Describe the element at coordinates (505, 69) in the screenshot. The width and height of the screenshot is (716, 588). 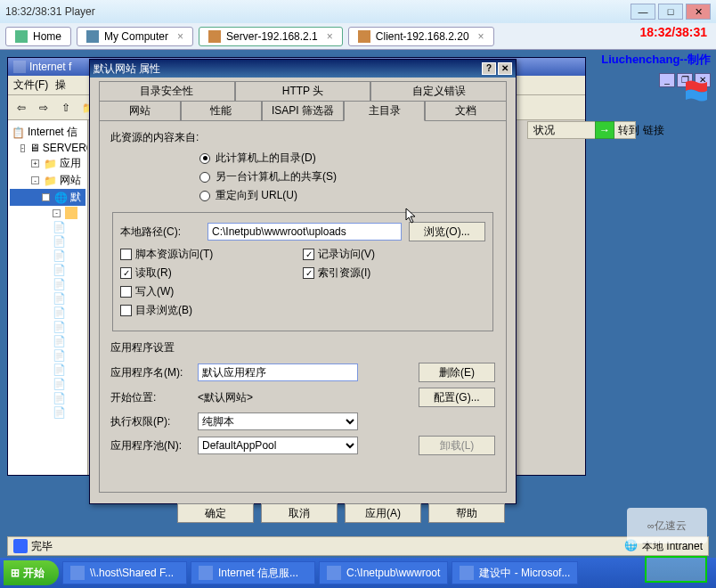
I see `close-icon: ✕` at that location.